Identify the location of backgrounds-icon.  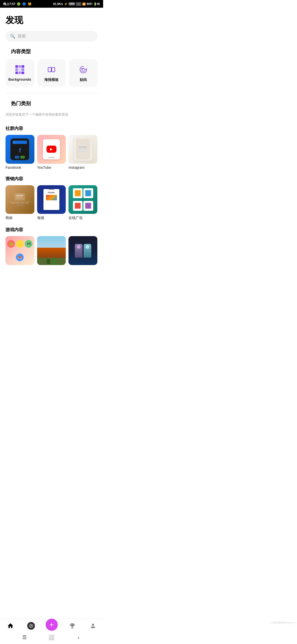
(20, 70).